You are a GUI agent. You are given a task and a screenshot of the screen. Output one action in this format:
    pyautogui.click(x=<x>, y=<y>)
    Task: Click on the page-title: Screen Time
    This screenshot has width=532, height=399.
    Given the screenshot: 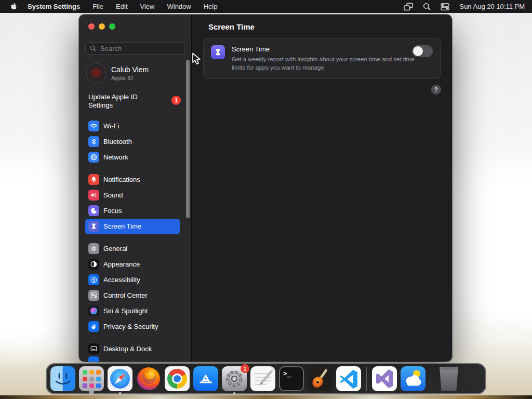 What is the action you would take?
    pyautogui.click(x=322, y=23)
    